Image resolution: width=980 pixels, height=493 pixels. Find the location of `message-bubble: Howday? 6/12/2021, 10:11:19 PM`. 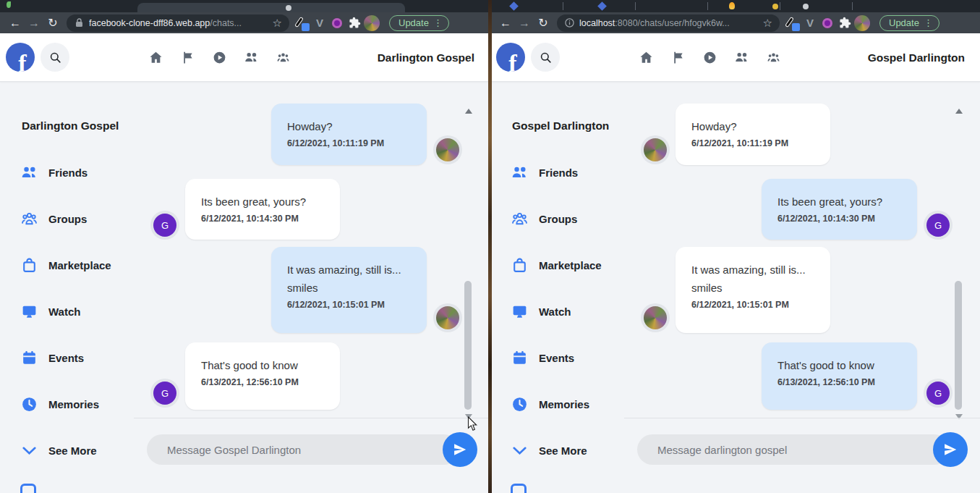

message-bubble: Howday? 6/12/2021, 10:11:19 PM is located at coordinates (349, 135).